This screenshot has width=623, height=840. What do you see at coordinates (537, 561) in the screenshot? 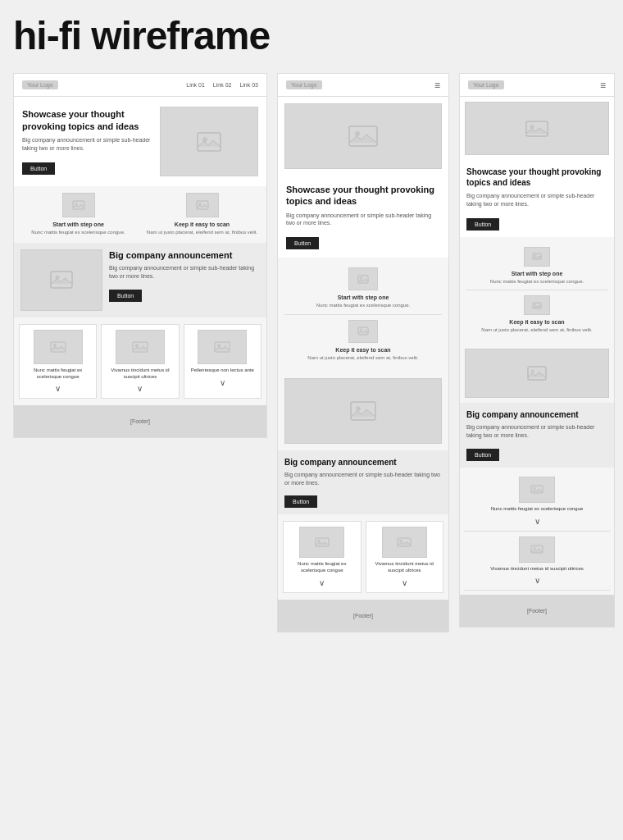
I see `mobile-card-2: Vivamus tincidunt metus id suscipit ultr…` at bounding box center [537, 561].